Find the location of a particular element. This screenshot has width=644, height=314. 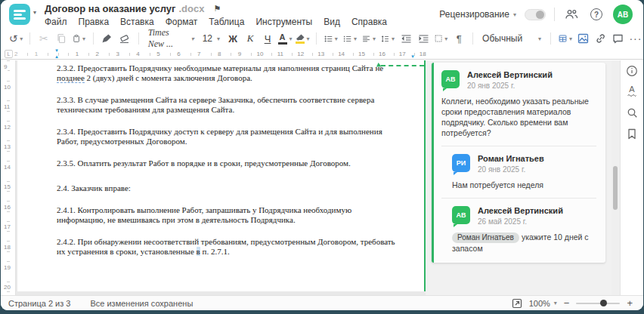

ruler-number: 1 is located at coordinates (77, 54).